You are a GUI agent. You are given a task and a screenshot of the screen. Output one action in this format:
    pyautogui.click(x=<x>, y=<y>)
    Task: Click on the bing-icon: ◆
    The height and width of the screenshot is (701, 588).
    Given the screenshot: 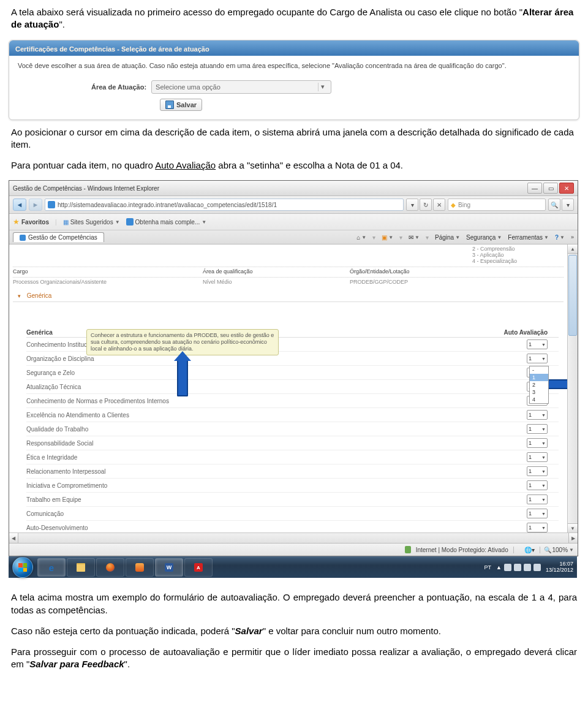 What is the action you would take?
    pyautogui.click(x=453, y=205)
    